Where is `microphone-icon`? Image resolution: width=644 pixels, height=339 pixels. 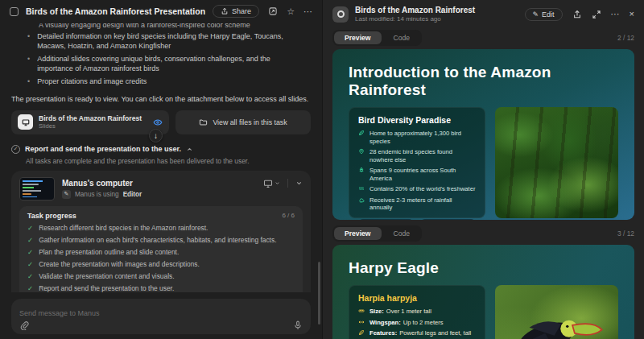 microphone-icon is located at coordinates (298, 325).